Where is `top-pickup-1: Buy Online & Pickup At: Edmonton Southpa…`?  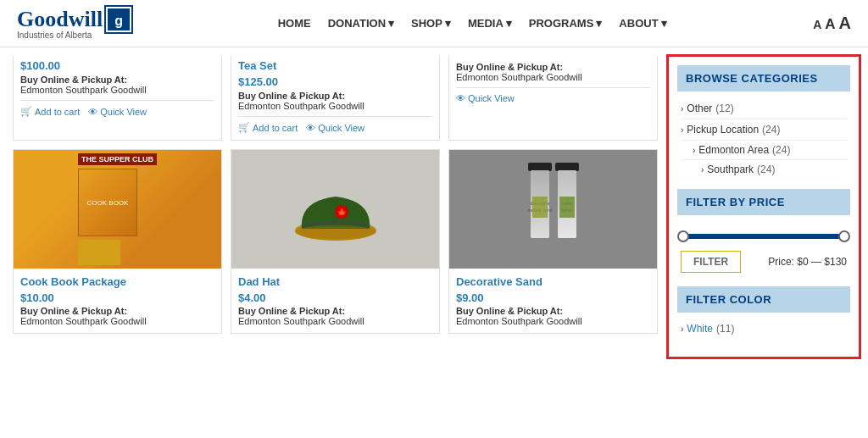 top-pickup-1: Buy Online & Pickup At: Edmonton Southpa… is located at coordinates (117, 85).